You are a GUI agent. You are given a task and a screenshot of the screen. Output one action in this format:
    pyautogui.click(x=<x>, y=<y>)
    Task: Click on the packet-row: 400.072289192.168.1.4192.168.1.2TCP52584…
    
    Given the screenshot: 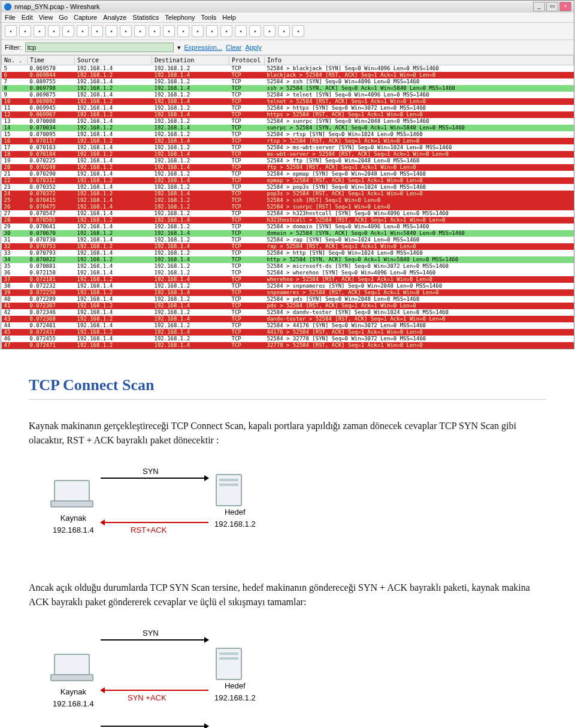 What is the action you would take?
    pyautogui.click(x=288, y=300)
    